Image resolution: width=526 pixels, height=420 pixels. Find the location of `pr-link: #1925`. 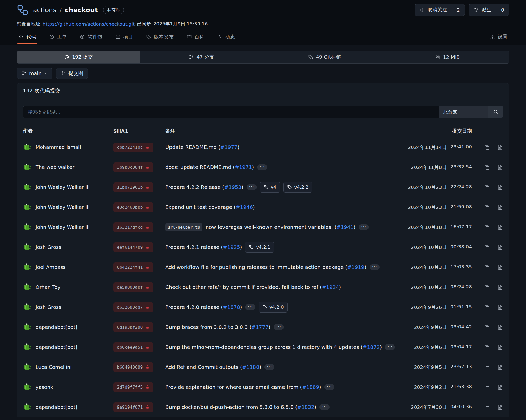

pr-link: #1925 is located at coordinates (232, 247).